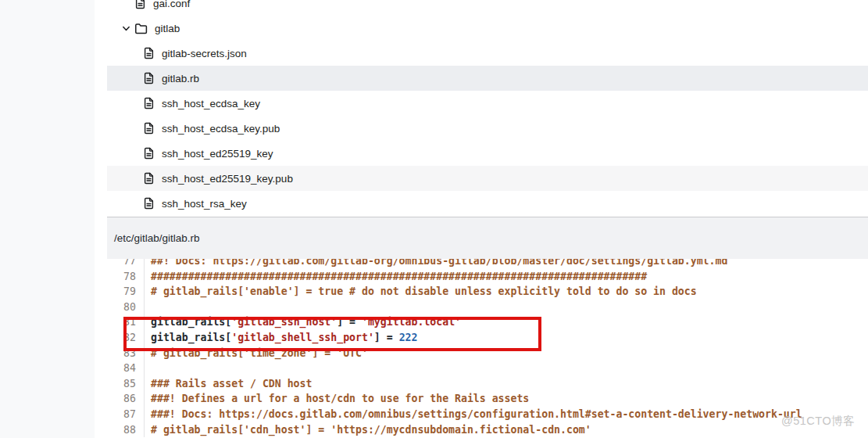  What do you see at coordinates (488, 430) in the screenshot?
I see `code-line: 88# gitlab_rails['cdn_host'] = 'https://…` at bounding box center [488, 430].